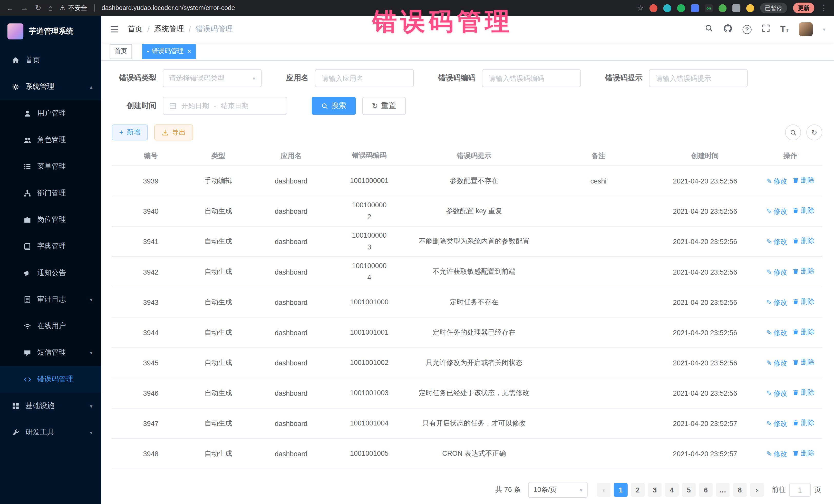 This screenshot has height=504, width=834. What do you see at coordinates (51, 60) in the screenshot?
I see `sidebar-item-home: 首页` at bounding box center [51, 60].